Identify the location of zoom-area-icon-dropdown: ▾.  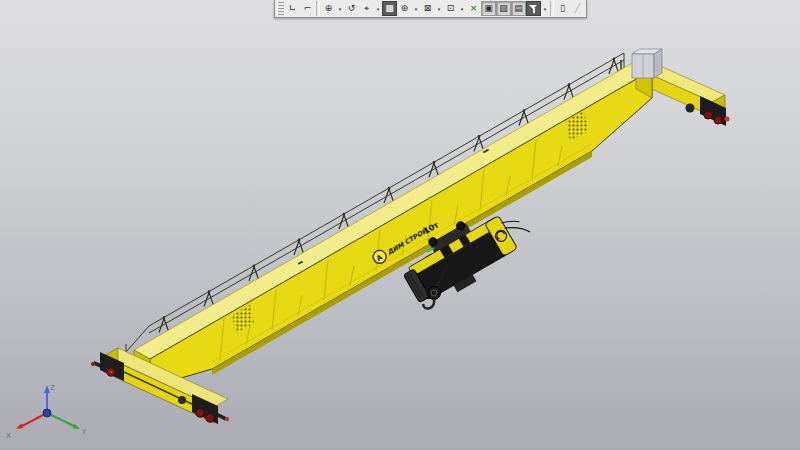
(439, 8).